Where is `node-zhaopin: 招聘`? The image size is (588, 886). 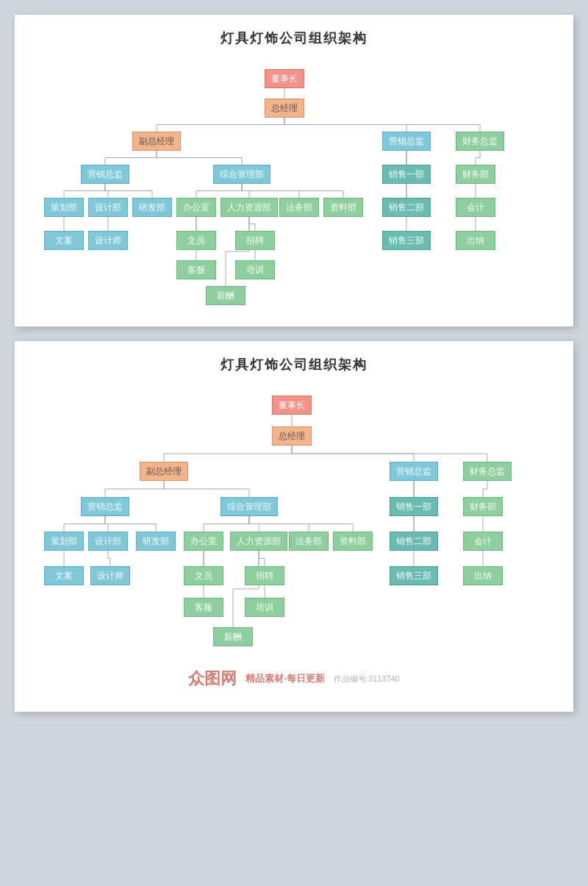
node-zhaopin: 招聘 is located at coordinates (255, 240).